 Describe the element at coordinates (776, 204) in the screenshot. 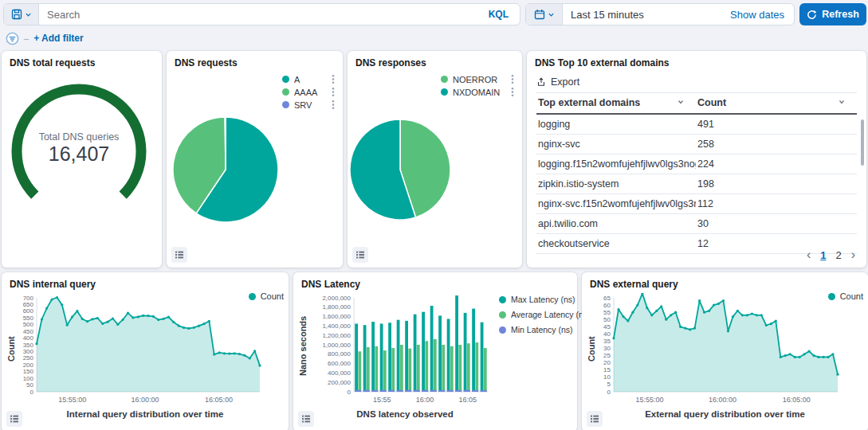

I see `count-cell: 112` at that location.